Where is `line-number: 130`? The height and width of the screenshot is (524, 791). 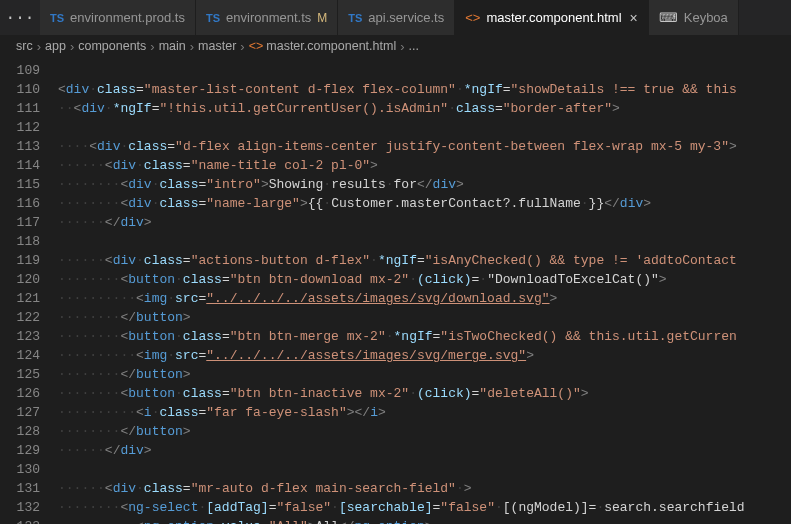 line-number: 130 is located at coordinates (20, 470).